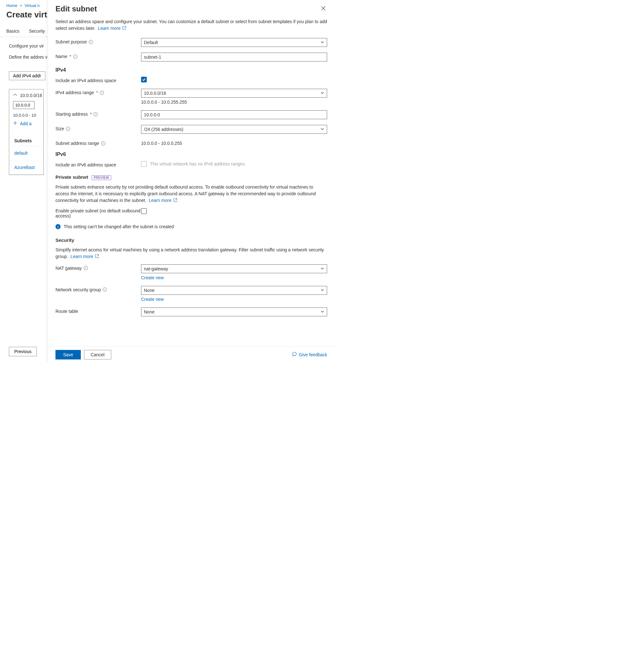 The image size is (620, 672). I want to click on size-label: Size i, so click(98, 128).